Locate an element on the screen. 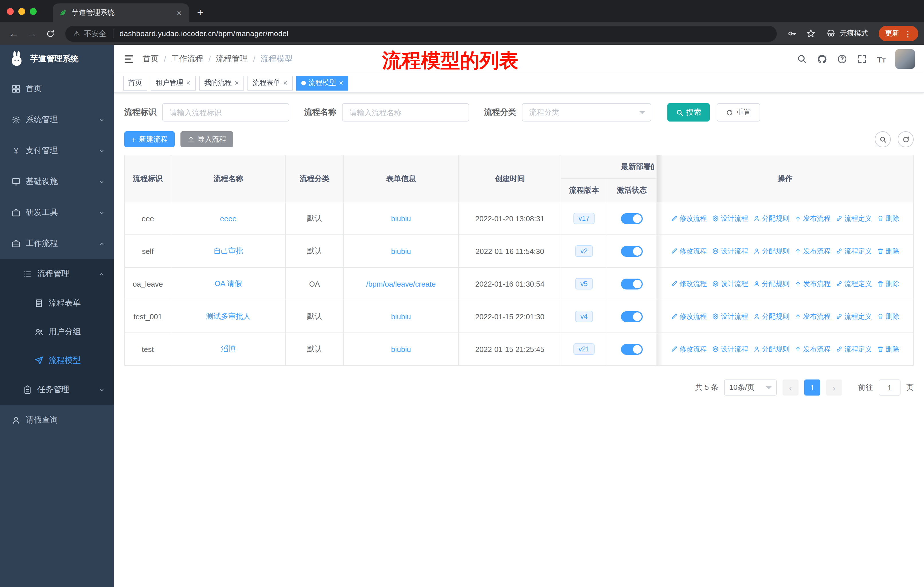 Image resolution: width=924 pixels, height=587 pixels. tag-home: 首页 is located at coordinates (135, 83).